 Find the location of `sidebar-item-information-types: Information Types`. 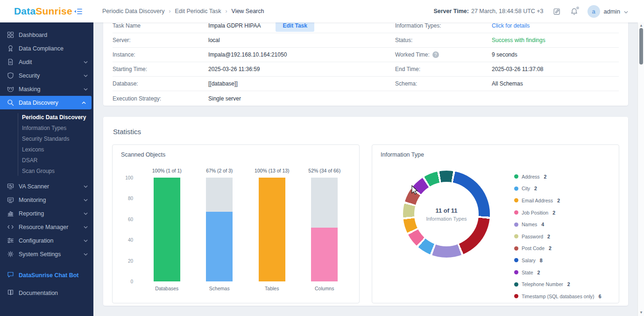

sidebar-item-information-types: Information Types is located at coordinates (47, 128).